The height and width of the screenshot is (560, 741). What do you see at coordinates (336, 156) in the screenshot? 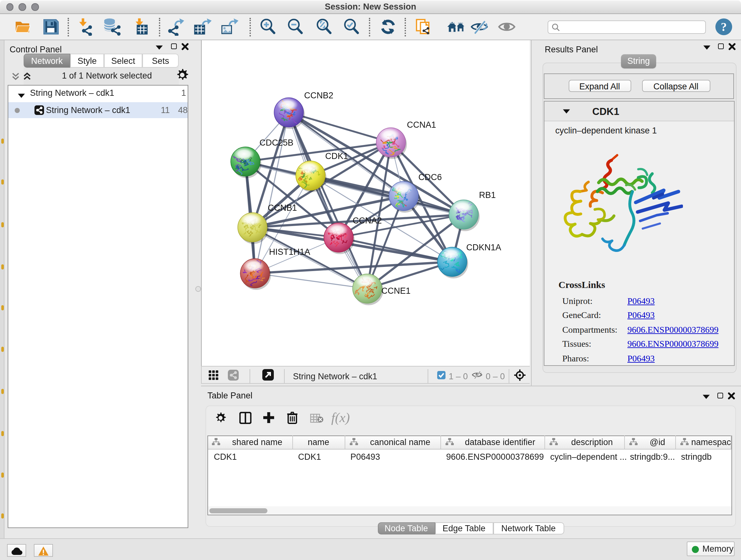
I see `svg-text: CDK1` at bounding box center [336, 156].